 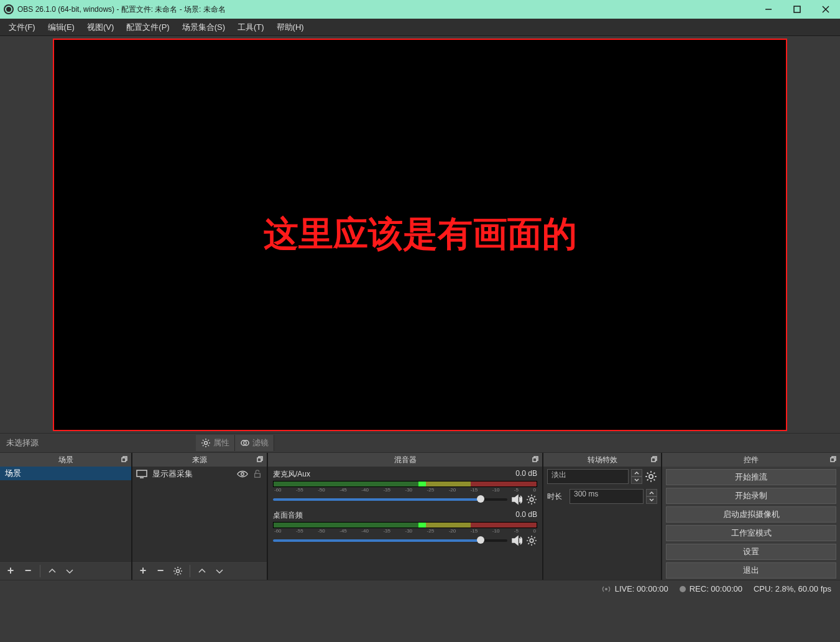 I want to click on transition-select: 淡出, so click(x=588, y=477).